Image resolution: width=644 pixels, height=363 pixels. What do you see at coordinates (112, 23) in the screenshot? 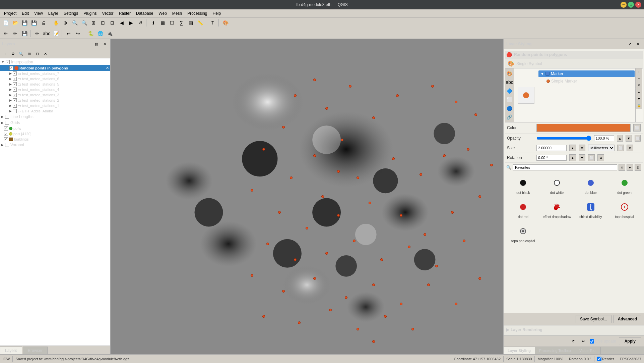
I see `zoom-selection-button: ⊟` at bounding box center [112, 23].